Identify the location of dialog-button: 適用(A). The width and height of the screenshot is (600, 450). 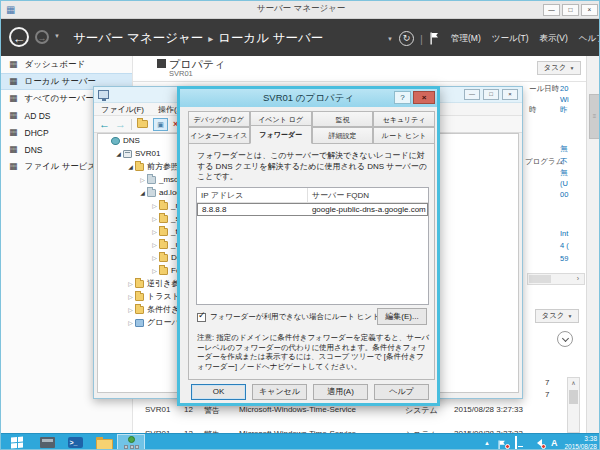
(340, 392).